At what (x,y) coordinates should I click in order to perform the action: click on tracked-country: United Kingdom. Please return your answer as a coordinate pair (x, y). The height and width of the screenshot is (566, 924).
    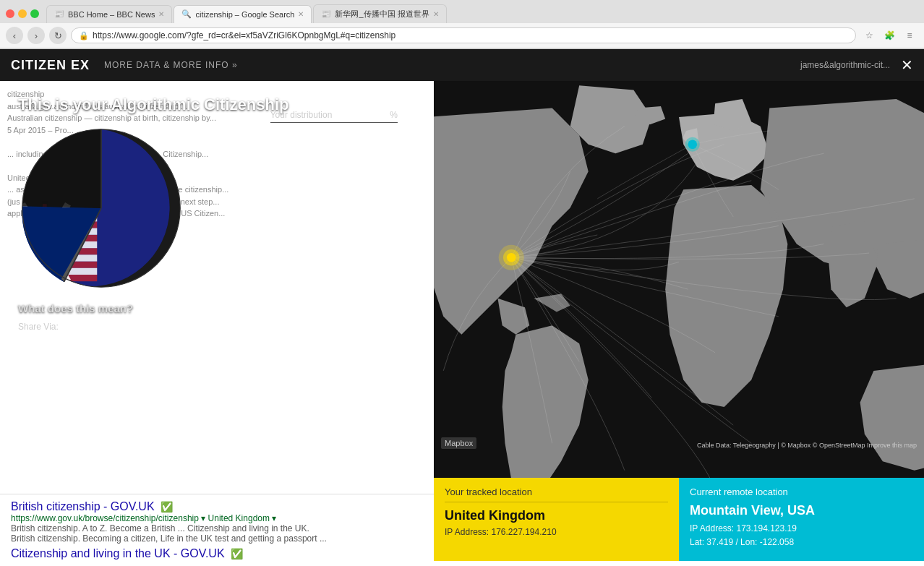
    Looking at the image, I should click on (557, 516).